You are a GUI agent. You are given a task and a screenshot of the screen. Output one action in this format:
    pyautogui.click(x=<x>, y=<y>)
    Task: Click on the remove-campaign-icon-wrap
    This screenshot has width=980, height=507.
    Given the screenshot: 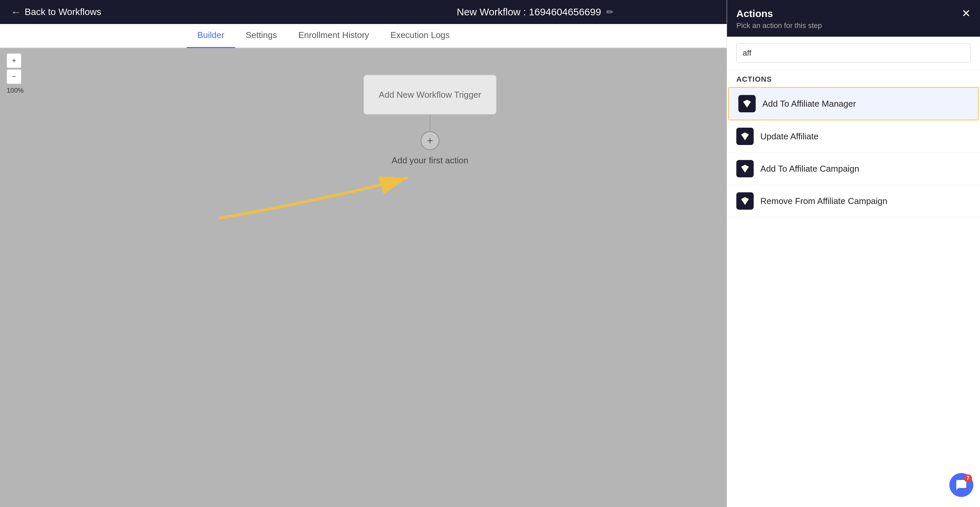 What is the action you would take?
    pyautogui.click(x=745, y=201)
    